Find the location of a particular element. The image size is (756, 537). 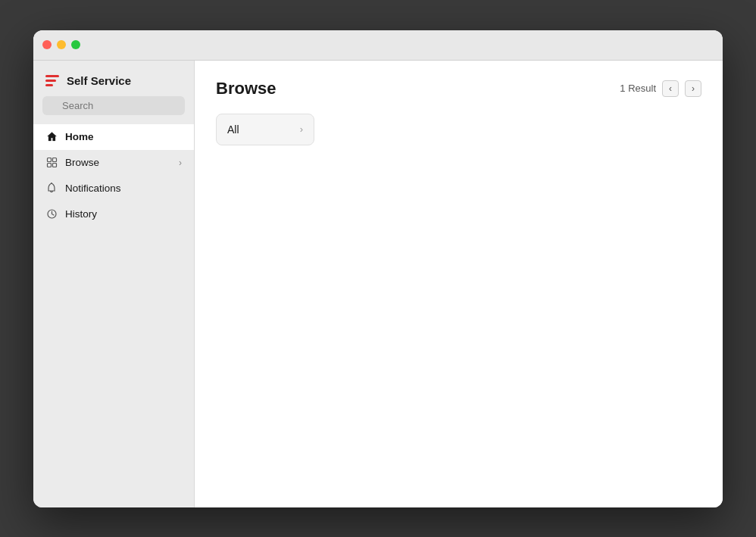

home-icon is located at coordinates (52, 137).